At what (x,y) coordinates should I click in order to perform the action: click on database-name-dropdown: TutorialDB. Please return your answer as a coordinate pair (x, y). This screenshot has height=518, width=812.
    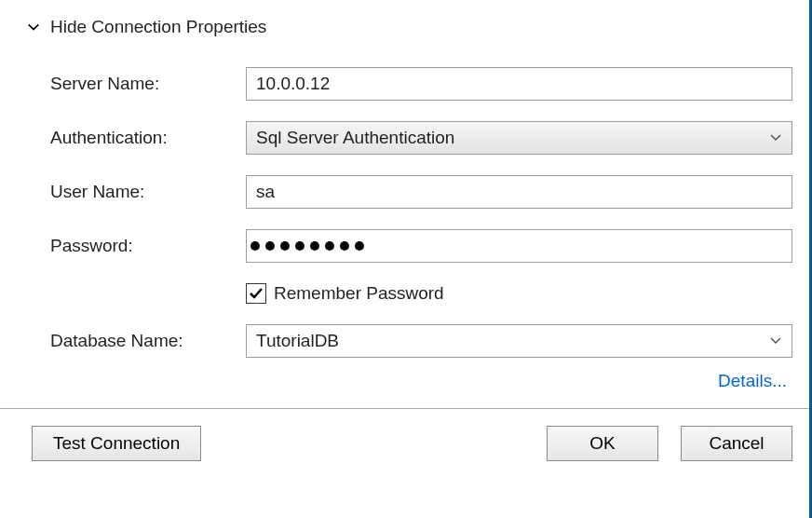
    Looking at the image, I should click on (520, 341).